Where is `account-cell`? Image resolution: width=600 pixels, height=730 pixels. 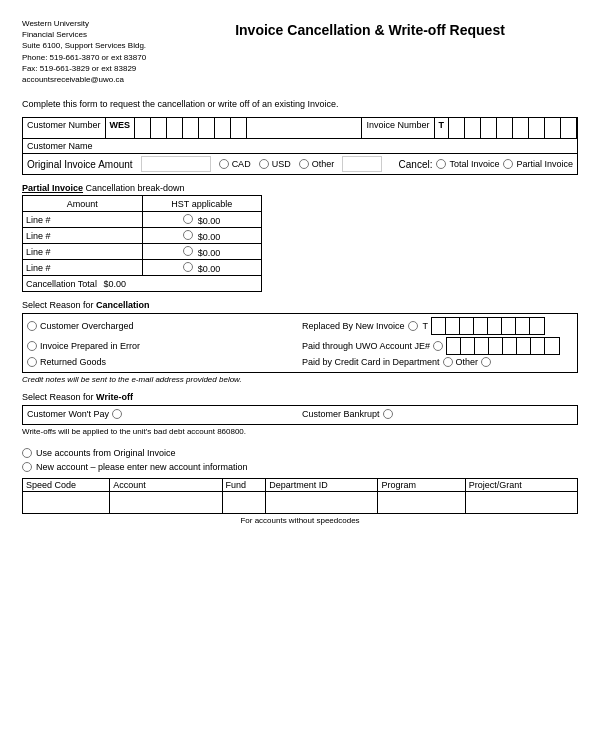 account-cell is located at coordinates (166, 503).